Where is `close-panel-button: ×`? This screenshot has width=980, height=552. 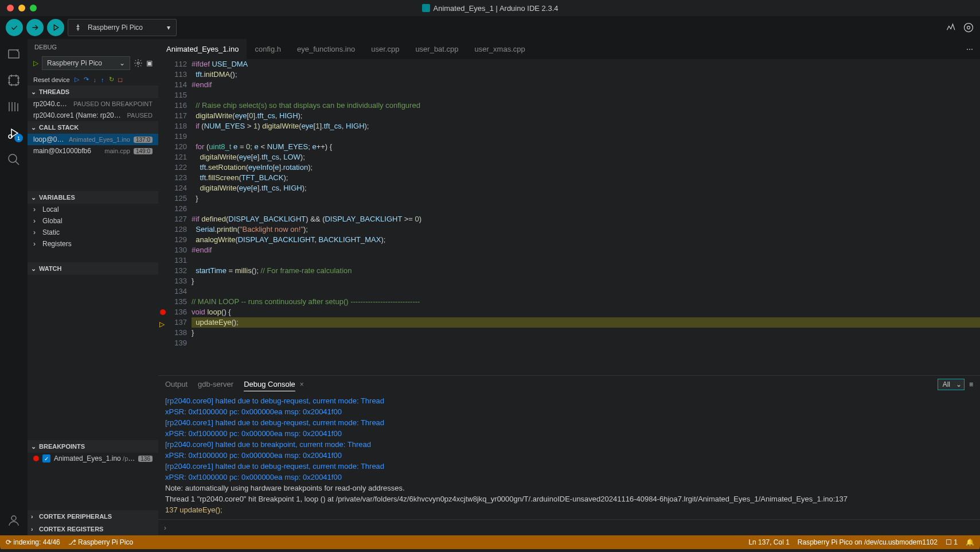 close-panel-button: × is located at coordinates (302, 384).